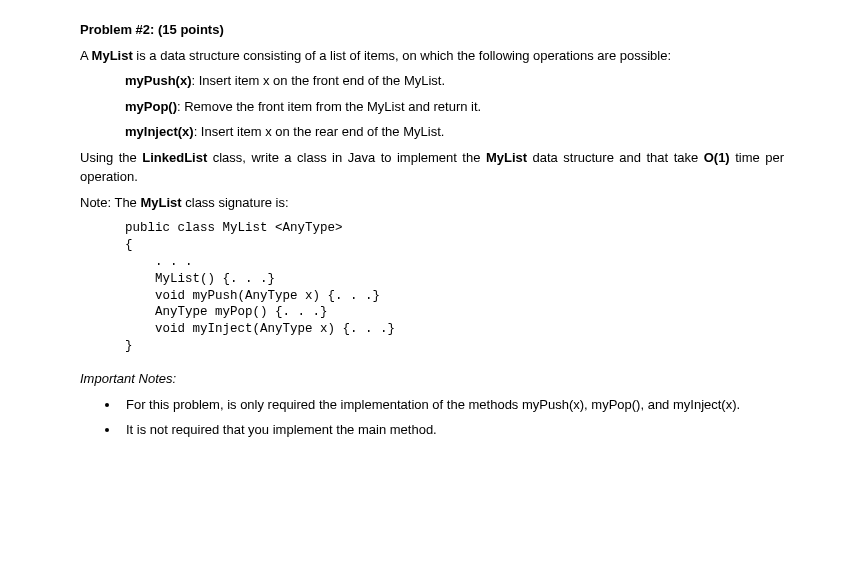 The width and height of the screenshot is (864, 571). I want to click on note-pre: Note: The, so click(110, 202).